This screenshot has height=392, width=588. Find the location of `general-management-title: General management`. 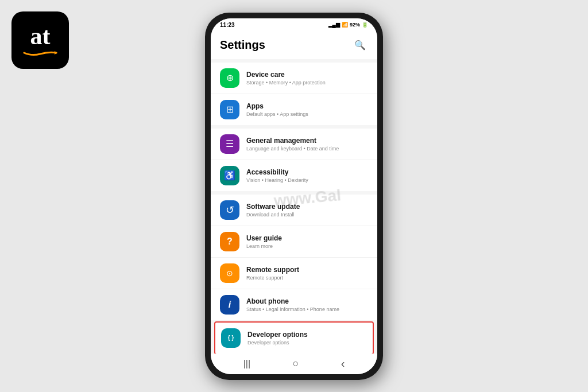

general-management-title: General management is located at coordinates (307, 141).